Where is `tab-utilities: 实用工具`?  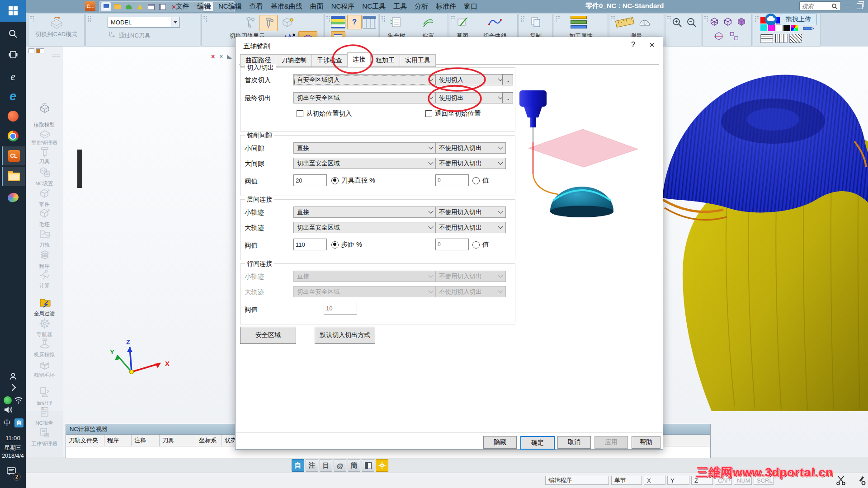 tab-utilities: 实用工具 is located at coordinates (418, 61).